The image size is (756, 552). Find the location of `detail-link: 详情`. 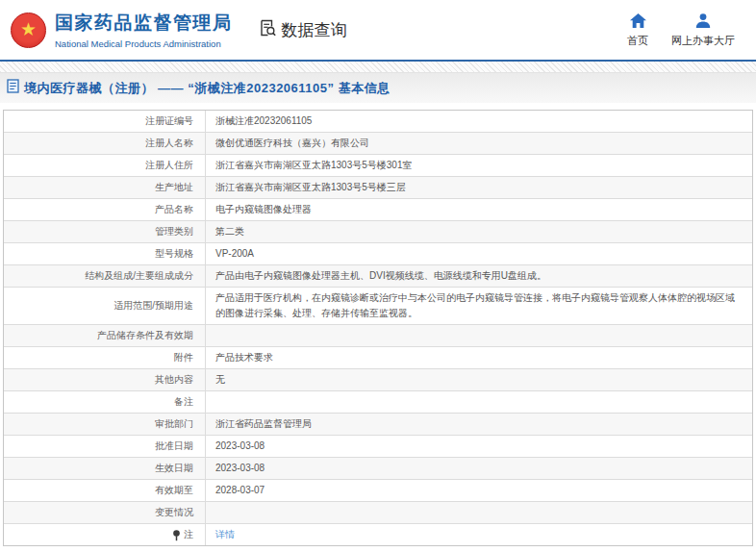

detail-link: 详情 is located at coordinates (225, 535).